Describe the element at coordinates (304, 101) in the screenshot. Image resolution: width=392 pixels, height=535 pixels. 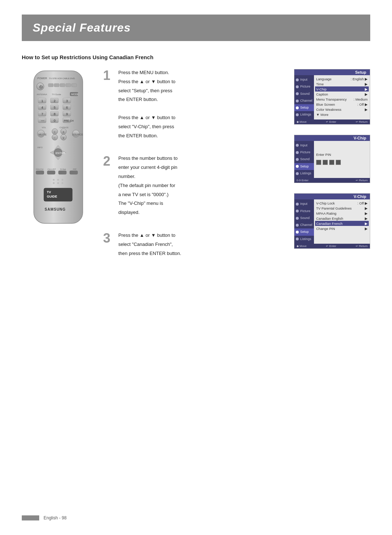
I see `sidebar-channel: Channel` at that location.